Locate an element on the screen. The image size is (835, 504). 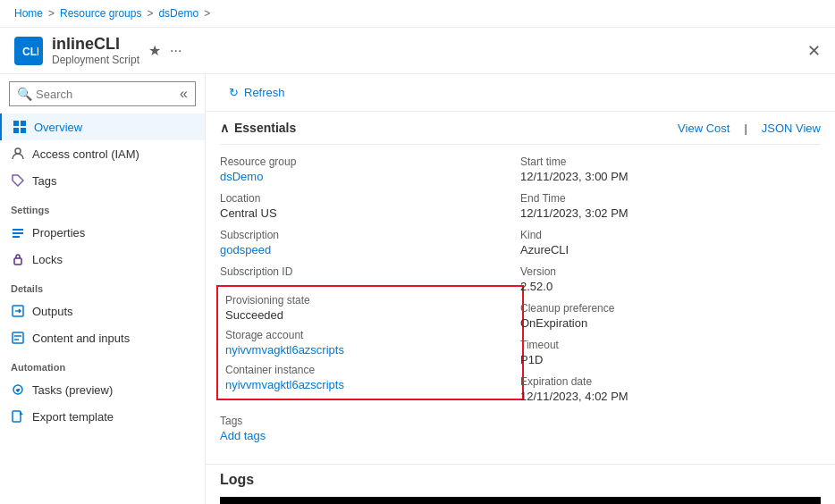
breadcrumb-sep1: > is located at coordinates (52, 13).